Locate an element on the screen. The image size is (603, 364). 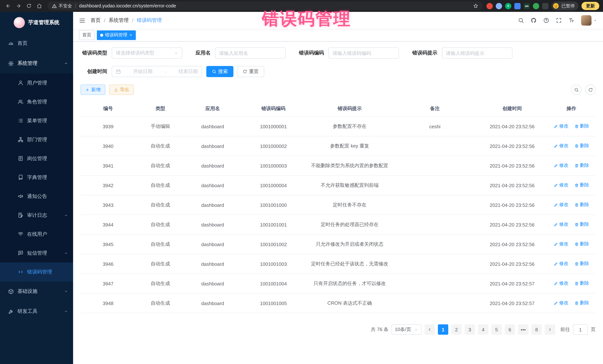
github-icon is located at coordinates (533, 21).